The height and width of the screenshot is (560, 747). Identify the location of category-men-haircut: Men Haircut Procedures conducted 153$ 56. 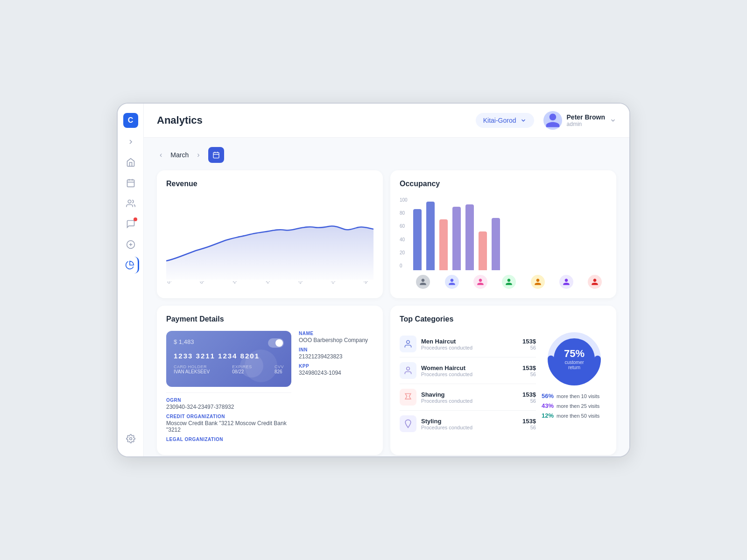
(468, 344).